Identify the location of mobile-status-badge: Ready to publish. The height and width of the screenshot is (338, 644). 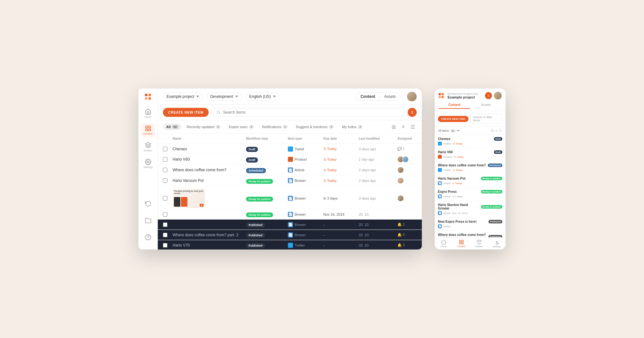
(492, 178).